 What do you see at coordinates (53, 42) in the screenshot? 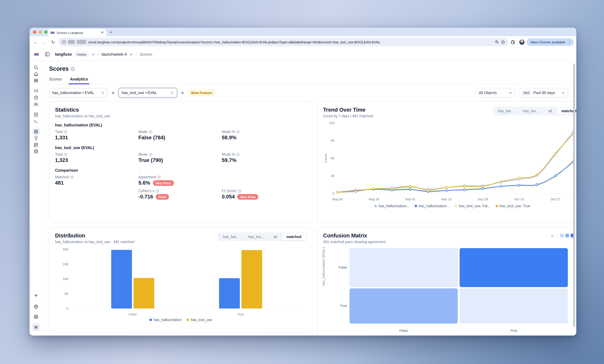
I see `reload-icon: ↻` at bounding box center [53, 42].